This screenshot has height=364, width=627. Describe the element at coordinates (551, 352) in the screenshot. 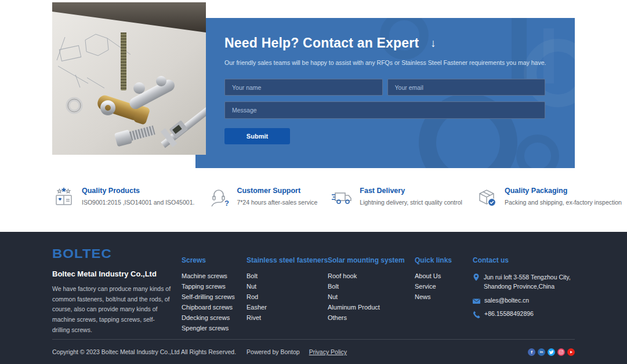

I see `twitter-icon` at that location.